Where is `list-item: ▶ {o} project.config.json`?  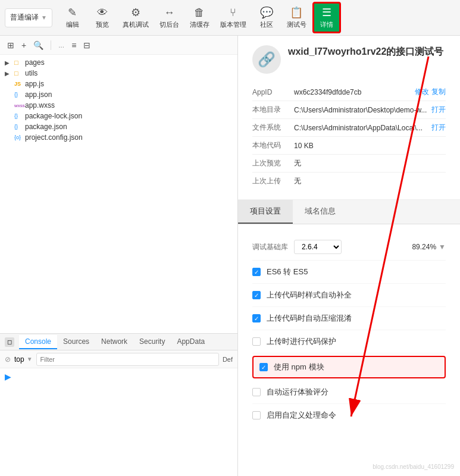 list-item: ▶ {o} project.config.json is located at coordinates (119, 137).